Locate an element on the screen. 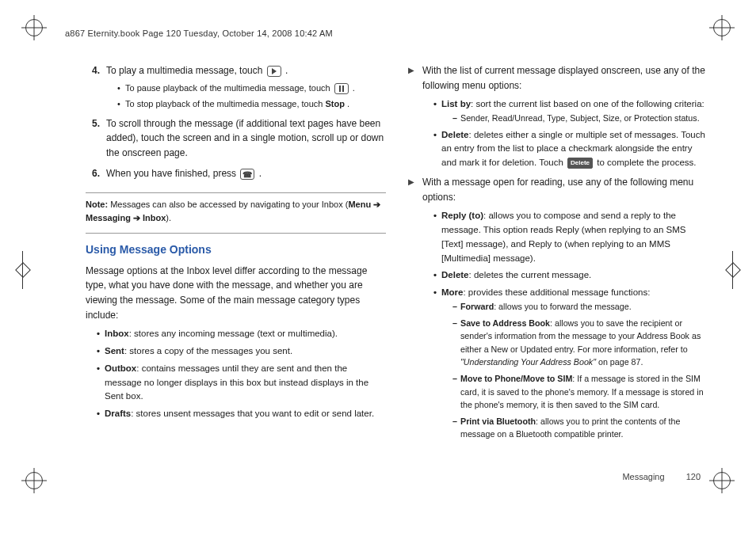  step-text: To scroll through the message (if additi… is located at coordinates (246, 139).